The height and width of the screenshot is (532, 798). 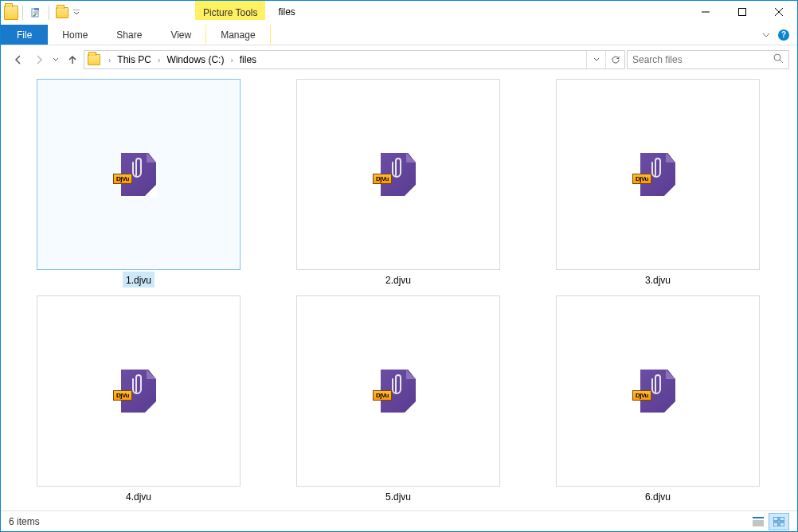 I want to click on close-button, so click(x=779, y=12).